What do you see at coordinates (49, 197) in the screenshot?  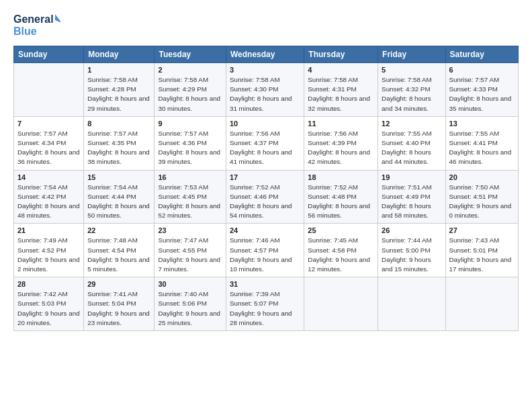 I see `day-cell: 14Sunrise: 7:54 AMSunset: 4:42 PMDayligh…` at bounding box center [49, 197].